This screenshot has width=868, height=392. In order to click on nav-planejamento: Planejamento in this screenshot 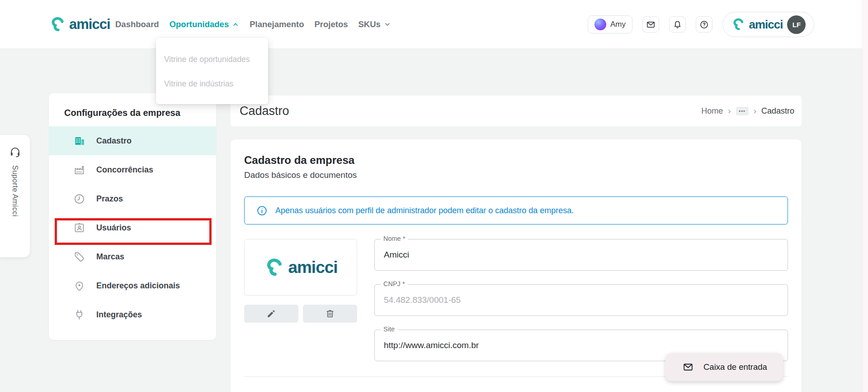, I will do `click(277, 24)`.